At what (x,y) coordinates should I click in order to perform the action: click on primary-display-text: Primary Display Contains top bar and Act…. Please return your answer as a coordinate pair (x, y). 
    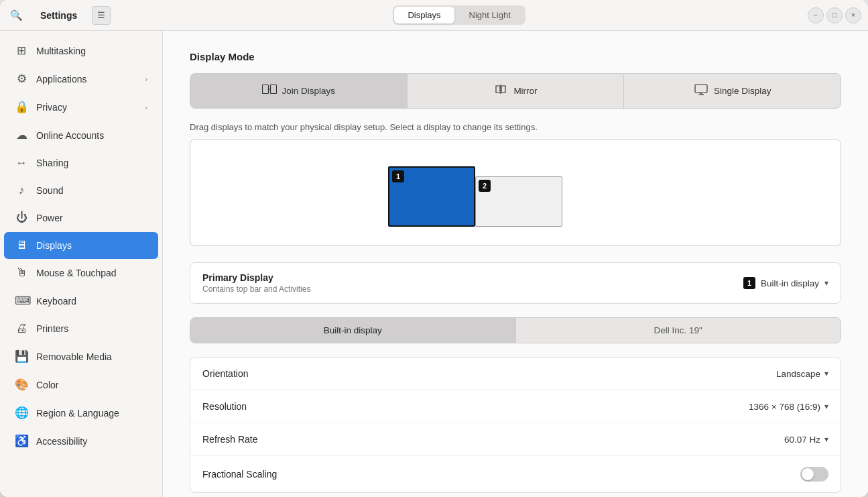
    Looking at the image, I should click on (473, 283).